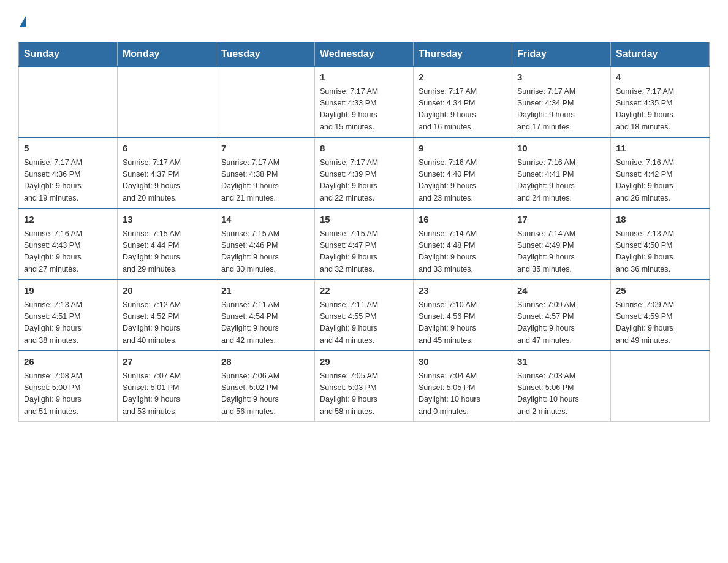 The height and width of the screenshot is (563, 728). I want to click on day-number: 28, so click(265, 362).